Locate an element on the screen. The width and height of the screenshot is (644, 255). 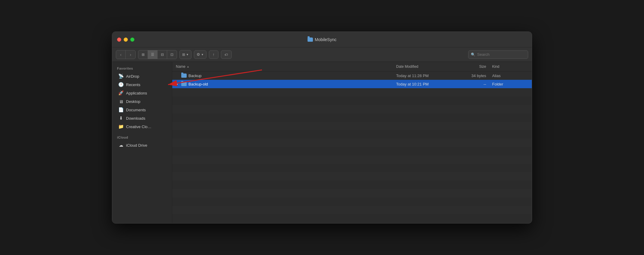
gear-dropdown-arrow: ▼ is located at coordinates (202, 55).